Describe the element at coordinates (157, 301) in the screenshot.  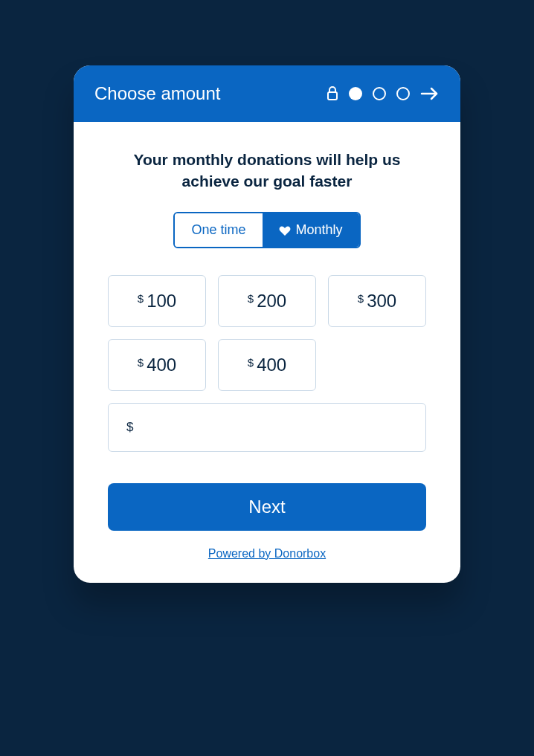
I see `amount-option: $ 100` at that location.